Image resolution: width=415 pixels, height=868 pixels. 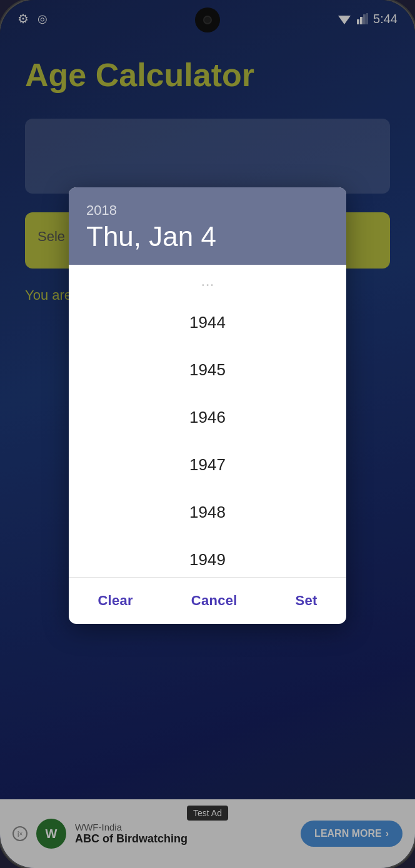 What do you see at coordinates (208, 210) in the screenshot?
I see `dialog-year: 2018` at bounding box center [208, 210].